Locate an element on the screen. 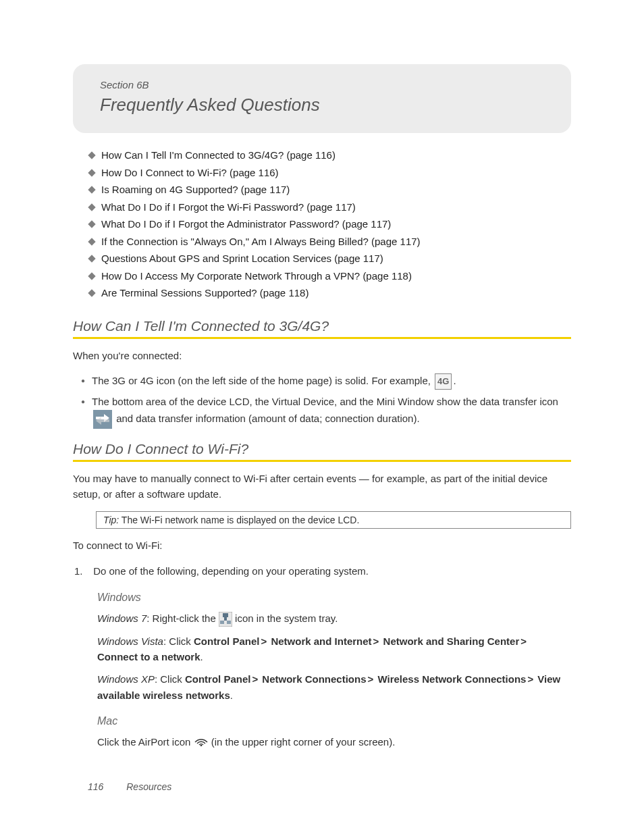  page-number: 116 is located at coordinates (96, 787).